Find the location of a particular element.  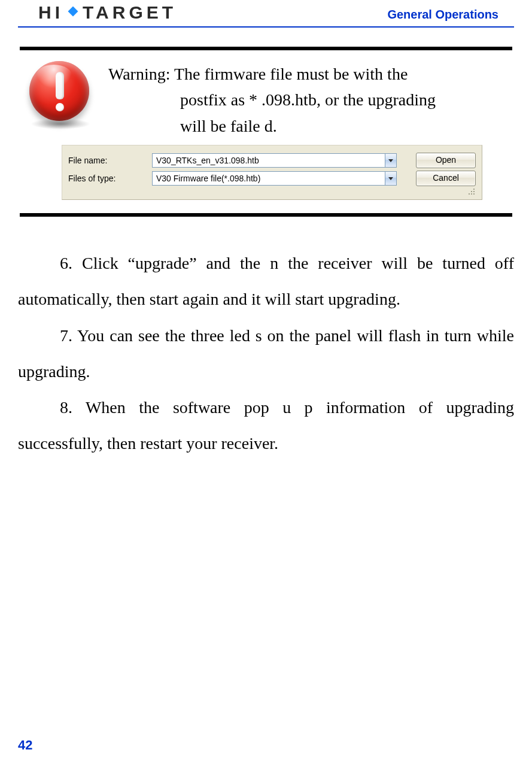

brand-logo: HI TARGET is located at coordinates (108, 13).